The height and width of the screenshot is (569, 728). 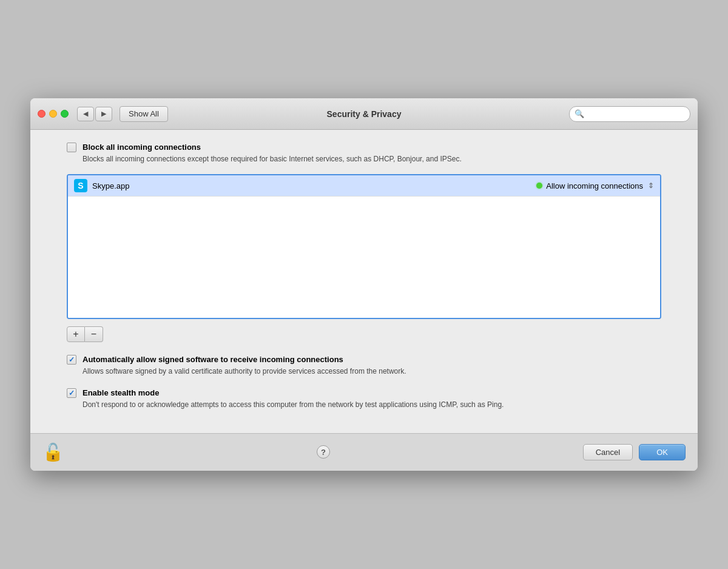 What do you see at coordinates (293, 399) in the screenshot?
I see `stealth-mode-label-group: Enable stealth mode Don't respond to or …` at bounding box center [293, 399].